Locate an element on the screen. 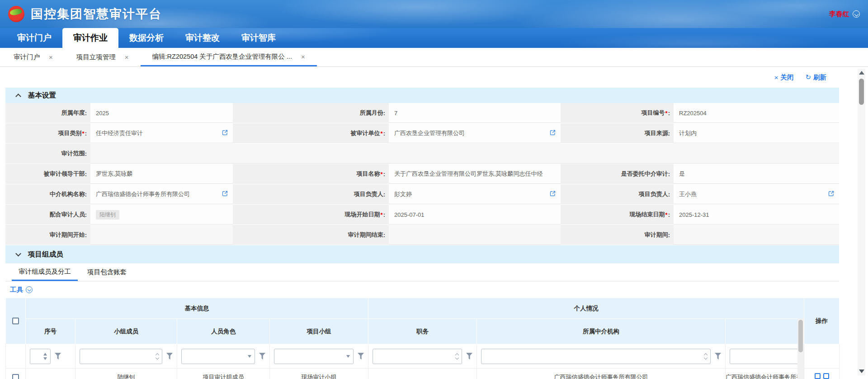  field-value: 是 is located at coordinates (756, 174).